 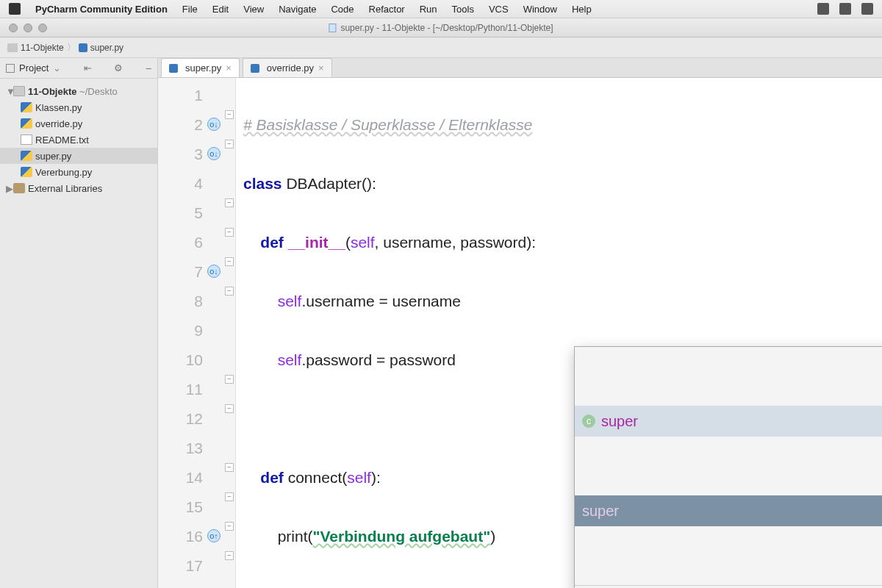 I want to click on chevron-down-icon: ⌄, so click(x=57, y=68).